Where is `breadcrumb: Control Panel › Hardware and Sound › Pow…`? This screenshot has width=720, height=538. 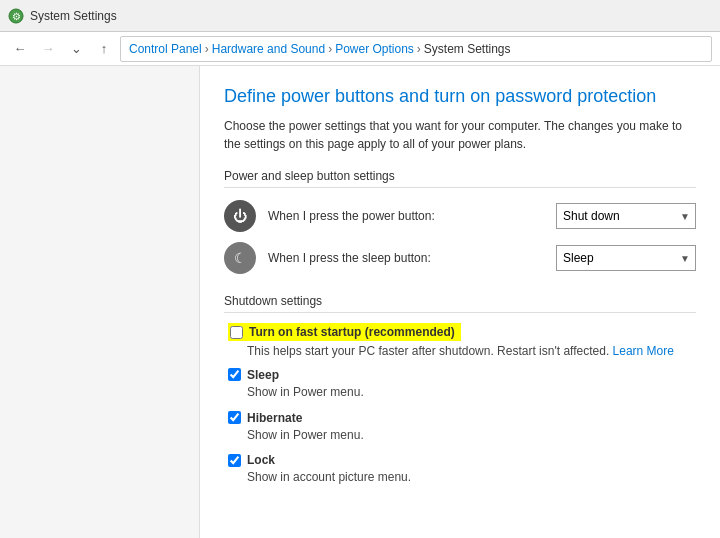
breadcrumb: Control Panel › Hardware and Sound › Pow… is located at coordinates (416, 49).